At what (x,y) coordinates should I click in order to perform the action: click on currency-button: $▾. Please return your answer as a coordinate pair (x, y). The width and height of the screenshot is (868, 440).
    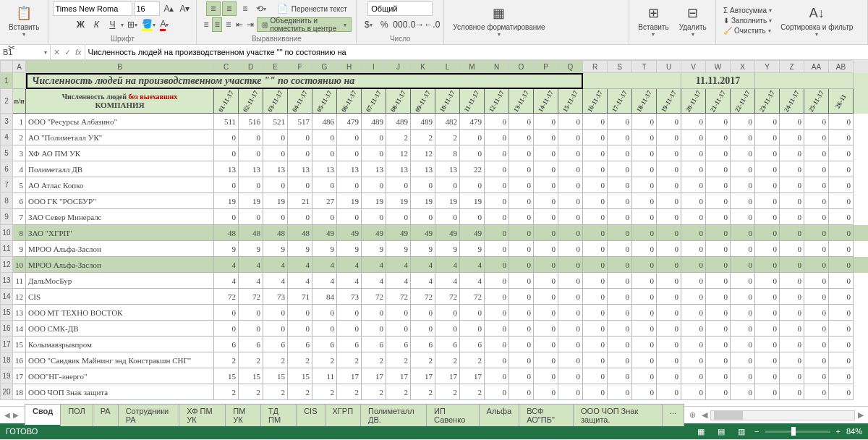
    Looking at the image, I should click on (368, 25).